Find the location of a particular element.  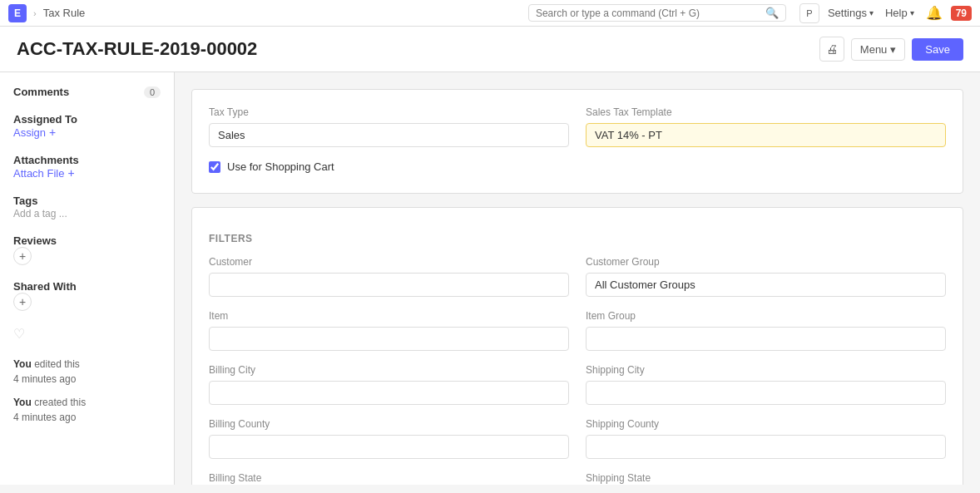

shipping-city-input is located at coordinates (765, 392).